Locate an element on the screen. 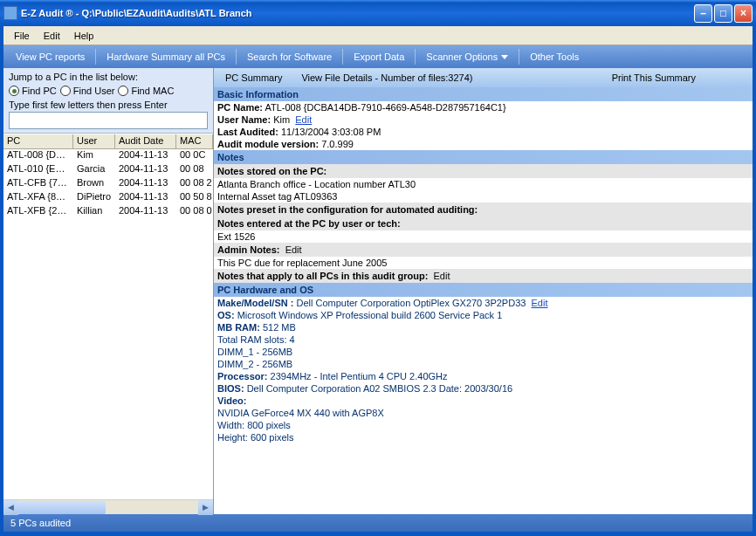  menu-edit: Edit is located at coordinates (52, 36).